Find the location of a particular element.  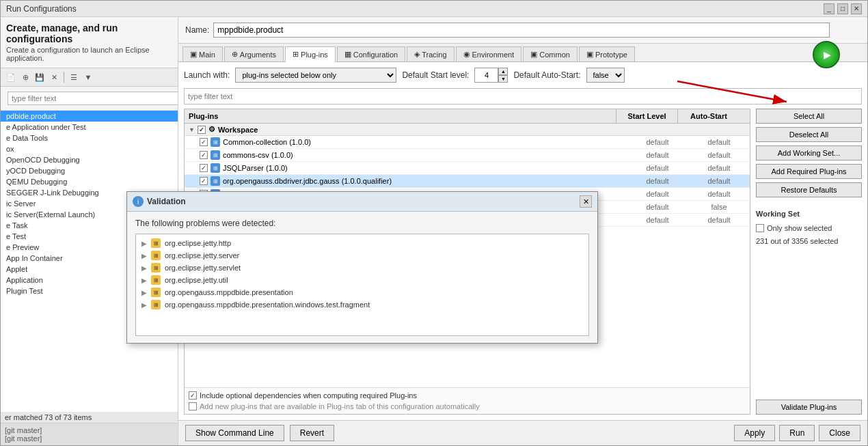

auto-cell-5: false is located at coordinates (719, 207).